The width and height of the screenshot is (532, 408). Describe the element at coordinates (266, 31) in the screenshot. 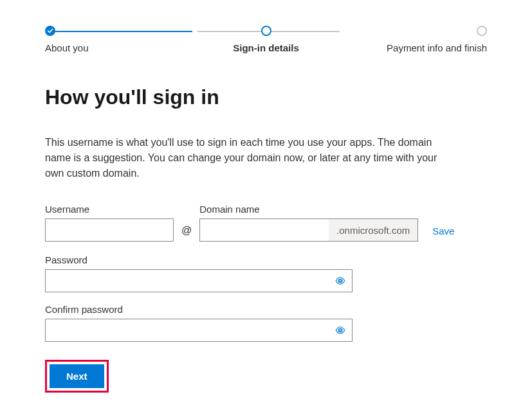

I see `step-circle-current` at that location.